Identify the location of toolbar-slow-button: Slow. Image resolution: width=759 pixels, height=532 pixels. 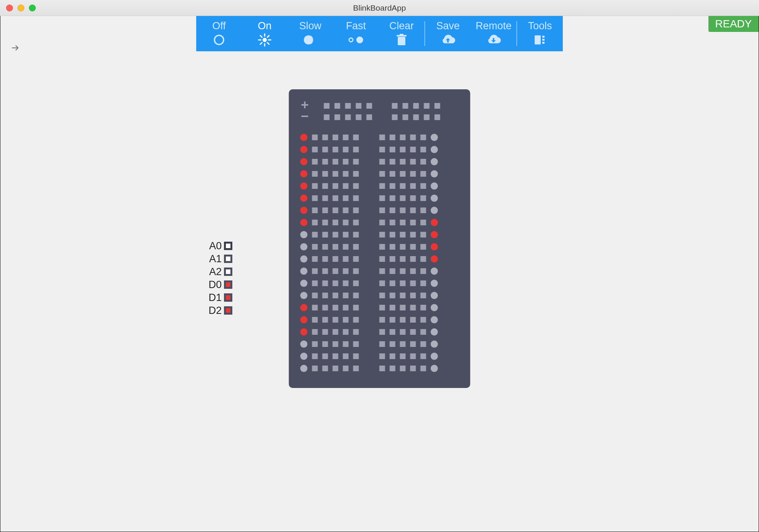
(310, 33).